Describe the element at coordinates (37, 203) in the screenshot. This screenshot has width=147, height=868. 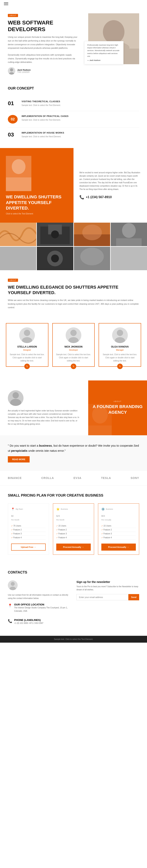
I see `orange-headline: WE DWELLING SHUTTERS APPETITE YOURSELF D…` at that location.